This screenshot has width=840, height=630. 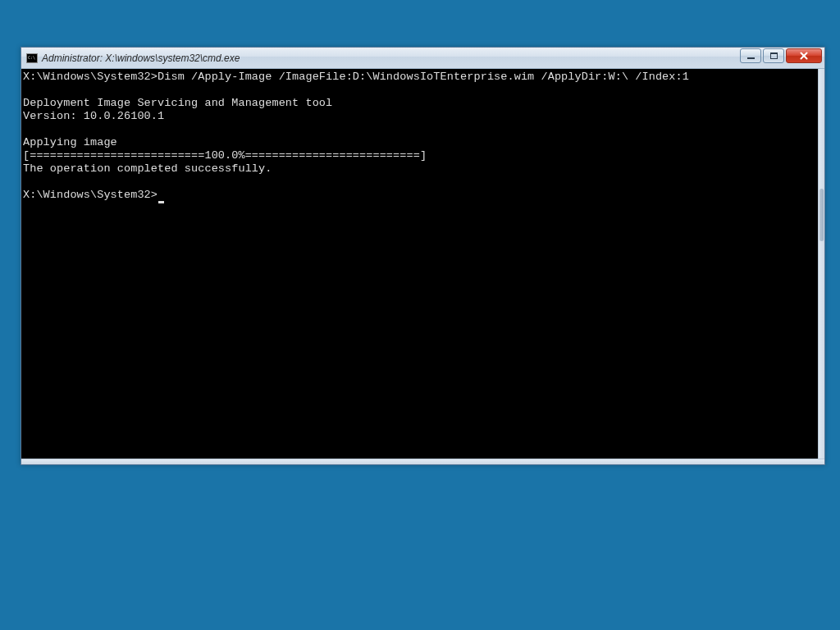 I want to click on terminal-line: Deployment Image Servicing and Managemen…, so click(x=420, y=103).